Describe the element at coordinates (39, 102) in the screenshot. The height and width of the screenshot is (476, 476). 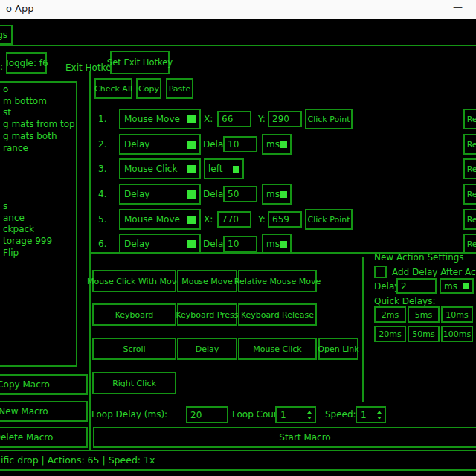
I see `macro-list-item: m bottom` at that location.